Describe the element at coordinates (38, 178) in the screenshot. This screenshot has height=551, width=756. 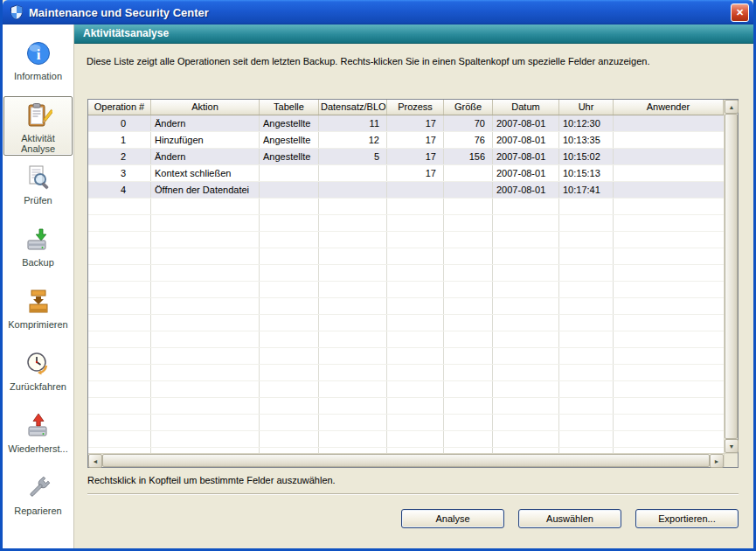
I see `verify-icon` at that location.